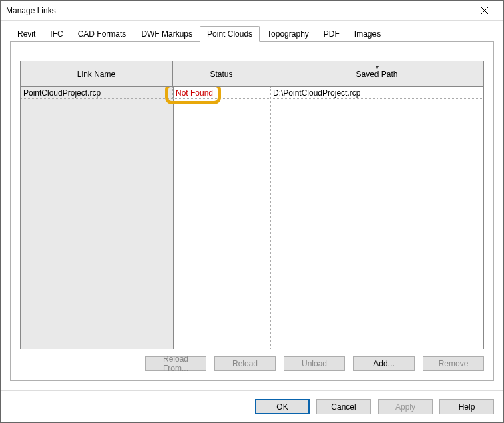 The image size is (504, 423). I want to click on tab-point-clouds: Point Clouds, so click(230, 34).